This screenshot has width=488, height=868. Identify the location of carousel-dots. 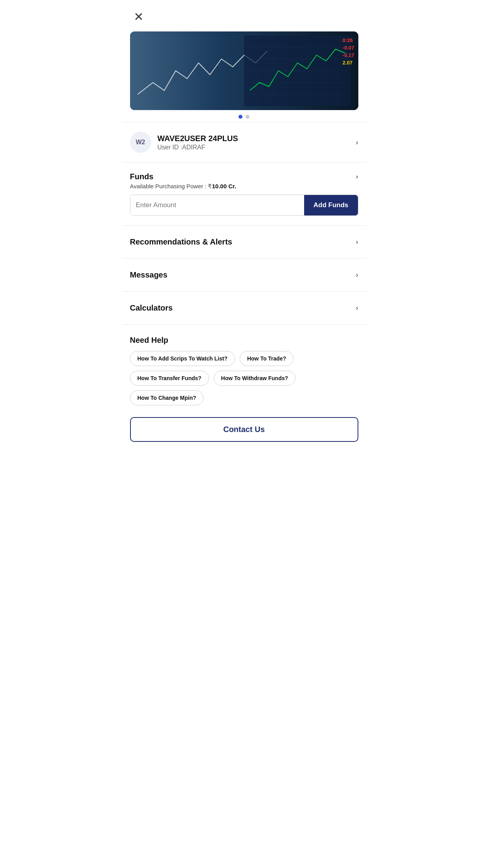
(244, 117).